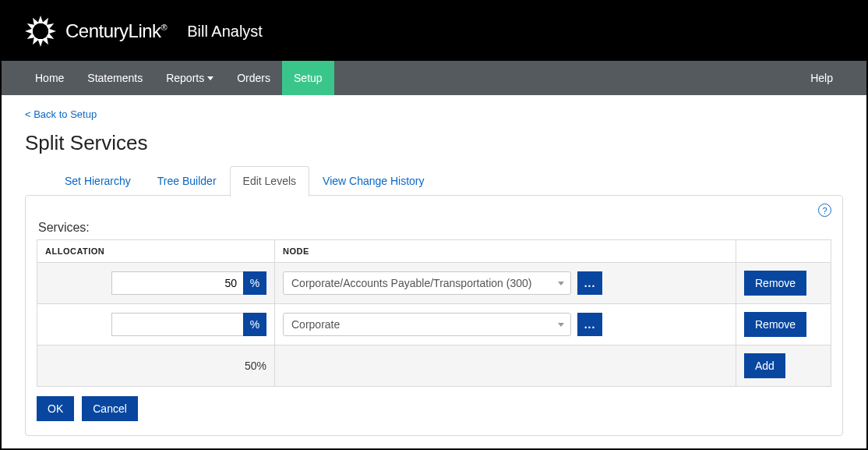 This screenshot has height=450, width=868. Describe the element at coordinates (50, 78) in the screenshot. I see `nav-home: Home` at that location.